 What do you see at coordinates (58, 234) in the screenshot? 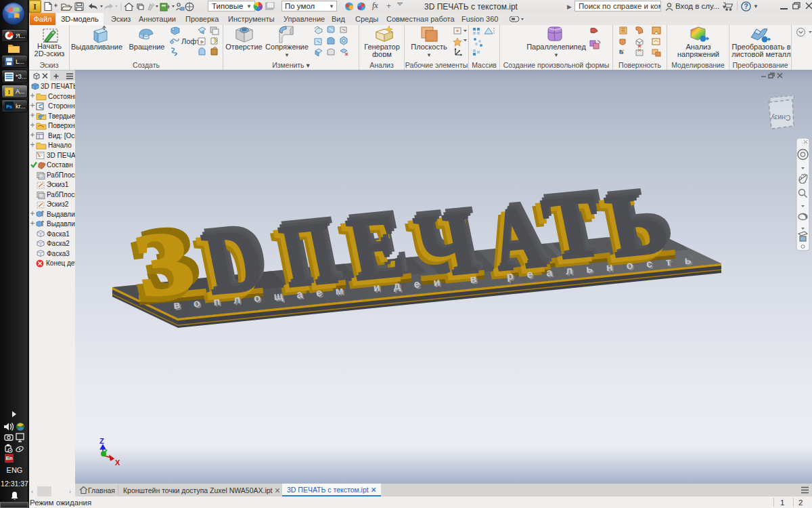
I see `svg-text: Фаска1` at bounding box center [58, 234].